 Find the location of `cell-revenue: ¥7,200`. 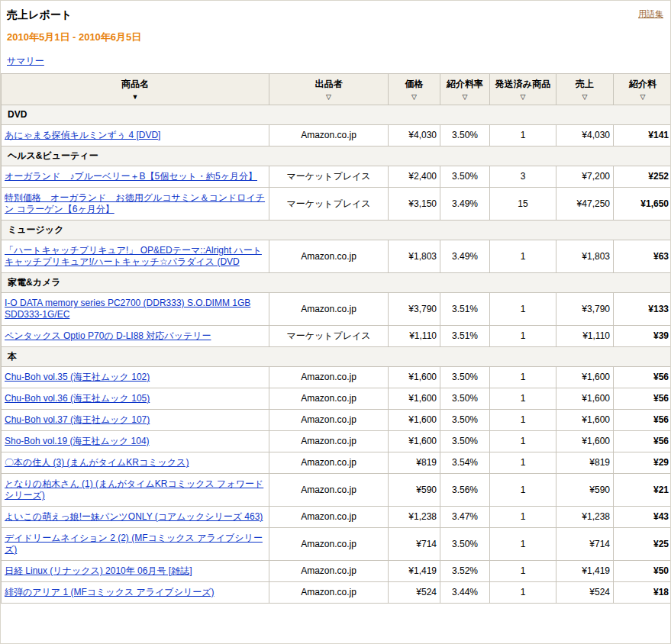

cell-revenue: ¥7,200 is located at coordinates (585, 177).